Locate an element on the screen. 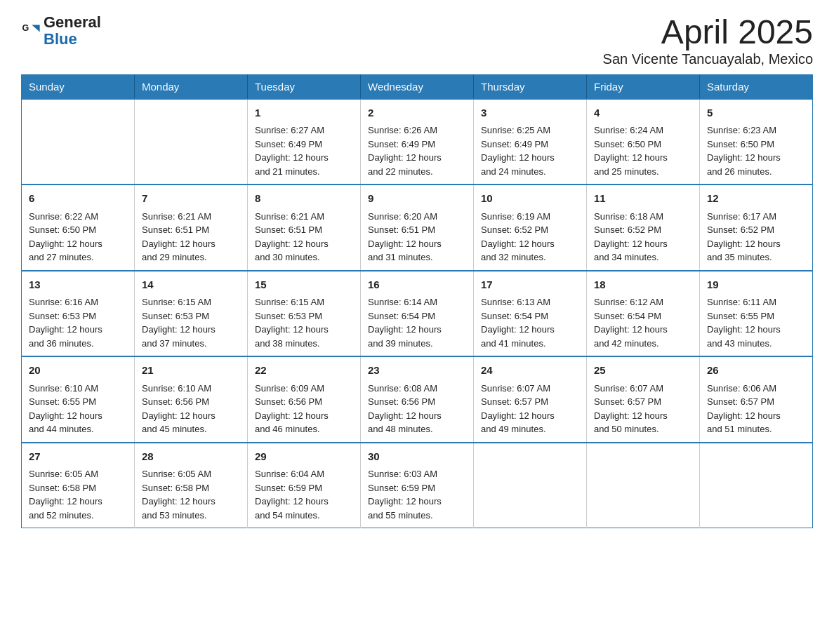 The width and height of the screenshot is (834, 644). day-number: 21 is located at coordinates (191, 370).